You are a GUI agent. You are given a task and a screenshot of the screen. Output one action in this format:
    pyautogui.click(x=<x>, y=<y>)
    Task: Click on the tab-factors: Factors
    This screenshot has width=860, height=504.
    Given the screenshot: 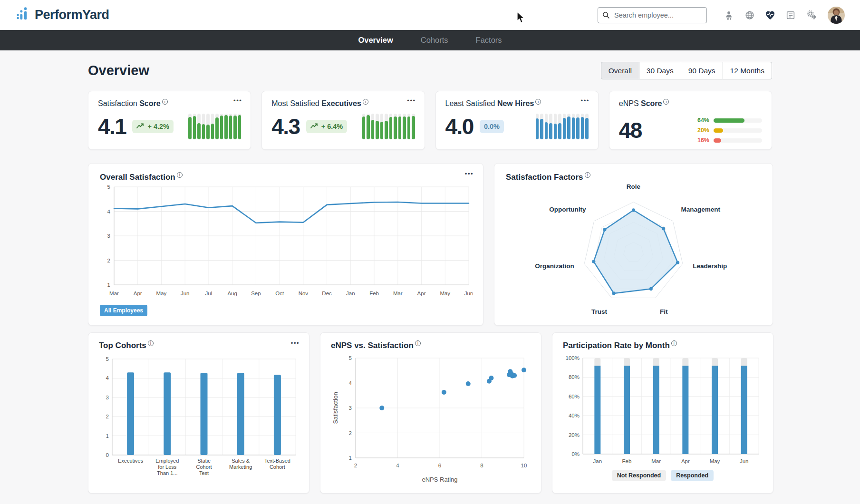 What is the action you would take?
    pyautogui.click(x=489, y=40)
    